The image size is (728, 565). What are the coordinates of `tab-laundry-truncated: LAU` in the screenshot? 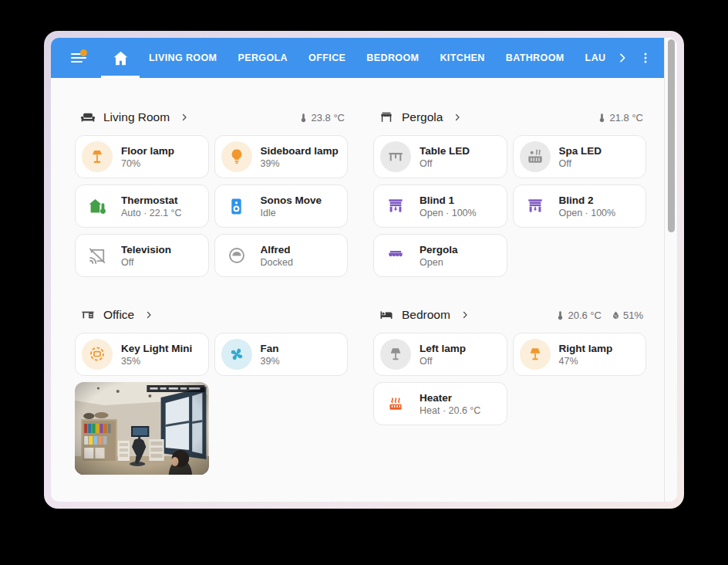 It's located at (595, 58).